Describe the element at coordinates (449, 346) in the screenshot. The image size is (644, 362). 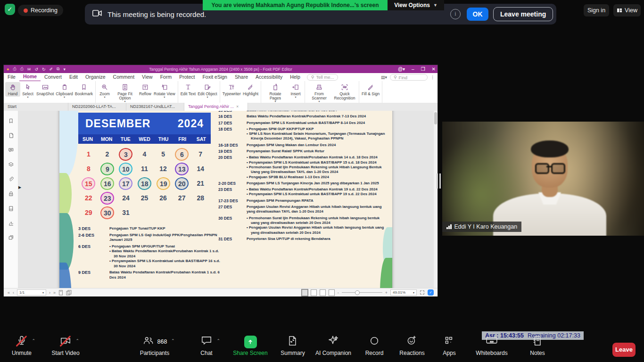
I see `toolbar-apps-button: Apps` at that location.